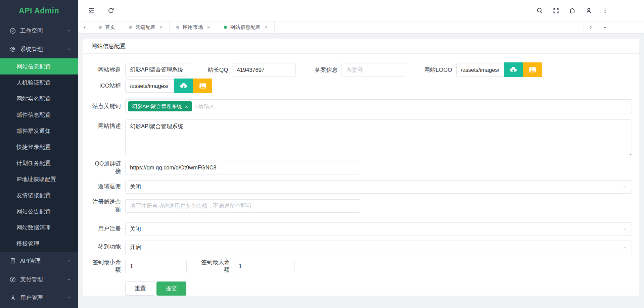 This screenshot has width=644, height=308. Describe the element at coordinates (361, 106) in the screenshot. I see `form-row-keywords: 站点关键词 幻影API聚合管理系统 × +请输入` at that location.